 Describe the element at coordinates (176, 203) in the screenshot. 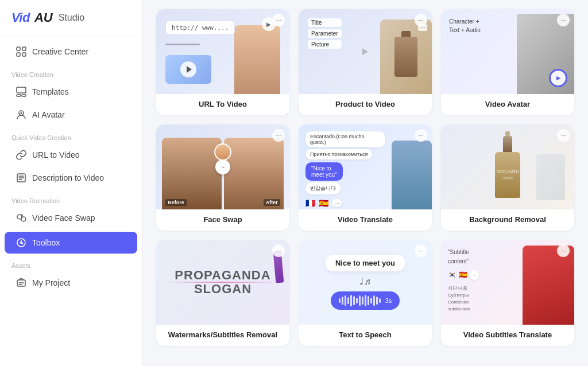

I see `before-label: Before` at that location.